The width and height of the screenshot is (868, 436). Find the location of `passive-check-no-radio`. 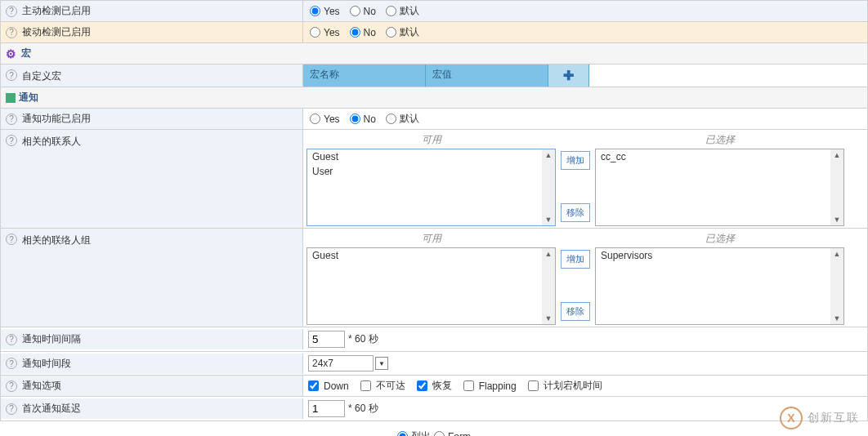

passive-check-no-radio is located at coordinates (355, 33).